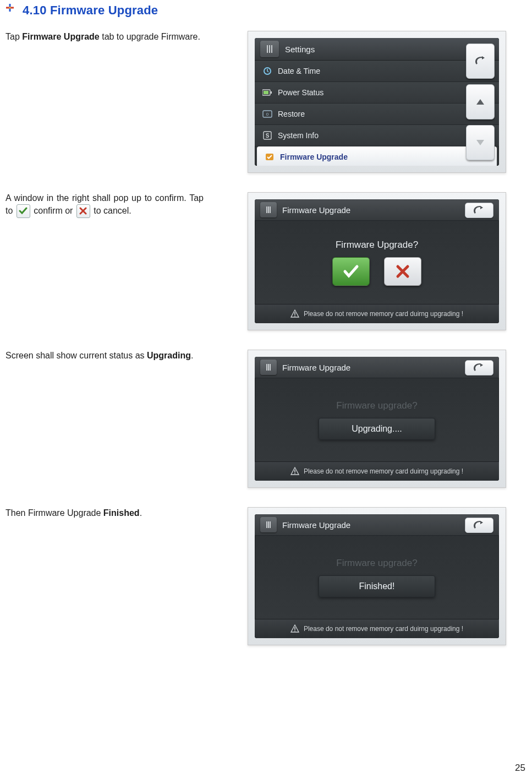 This screenshot has height=778, width=532. What do you see at coordinates (377, 156) in the screenshot?
I see `menu-item-firmware-upgrade: Firmware Upgrade` at bounding box center [377, 156].